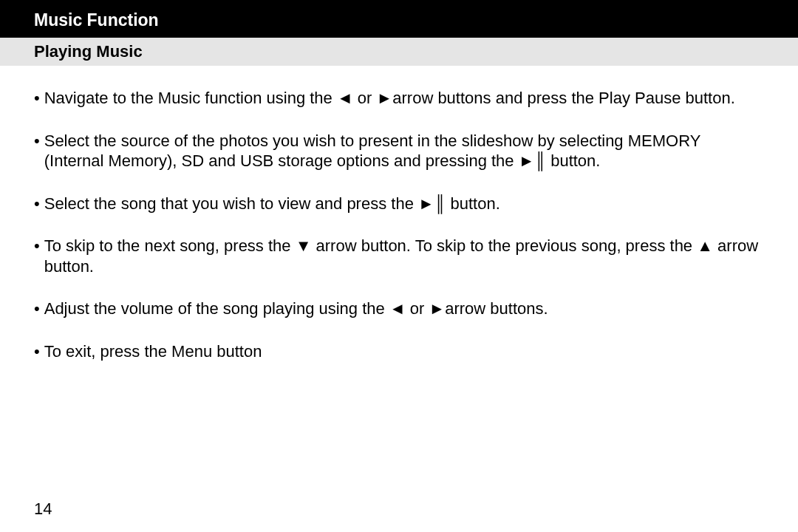 Image resolution: width=798 pixels, height=532 pixels. What do you see at coordinates (404, 352) in the screenshot?
I see `bullet-text: To exit, press the Menu button` at bounding box center [404, 352].